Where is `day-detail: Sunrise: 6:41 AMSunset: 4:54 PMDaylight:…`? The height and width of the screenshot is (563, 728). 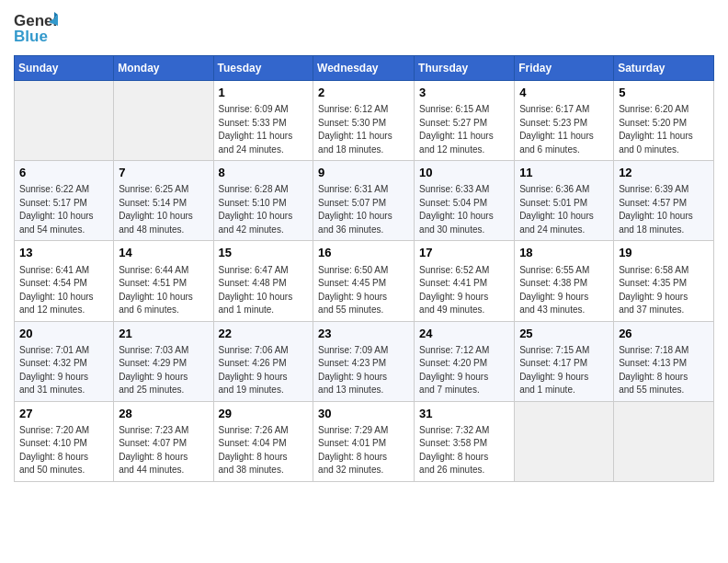 day-detail: Sunrise: 6:41 AMSunset: 4:54 PMDaylight:… is located at coordinates (64, 291).